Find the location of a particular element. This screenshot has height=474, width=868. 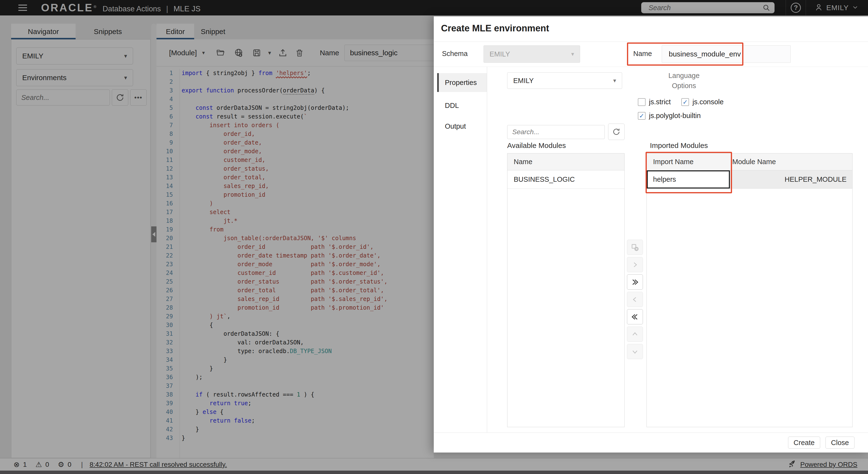

dialog-schema-value: EMILY is located at coordinates (500, 54).